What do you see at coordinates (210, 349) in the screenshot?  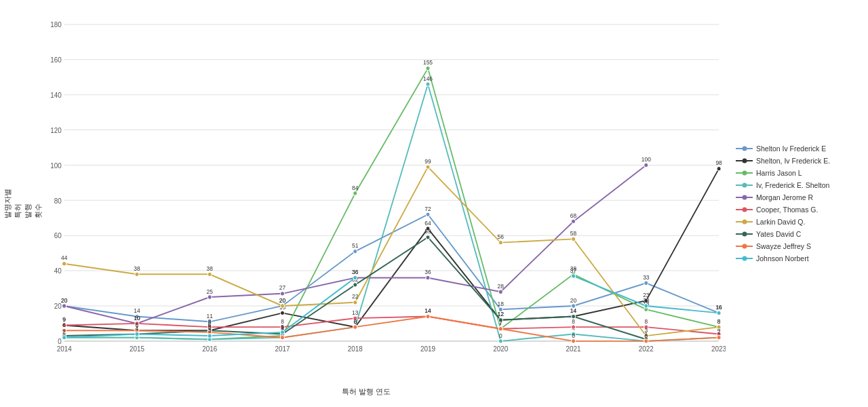 I see `svg-text: 2016` at bounding box center [210, 349].